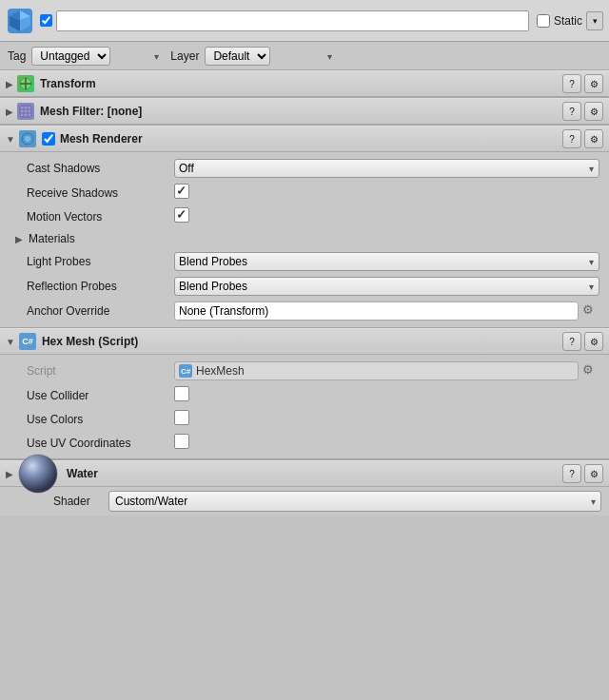 The image size is (609, 700). What do you see at coordinates (582, 111) in the screenshot?
I see `mesh-filter-btns: ? ⚙` at bounding box center [582, 111].